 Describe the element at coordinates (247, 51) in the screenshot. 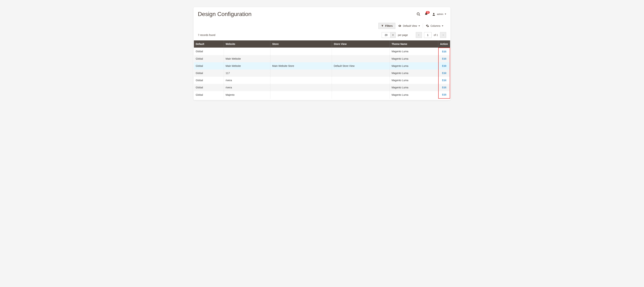

I see `cell-website` at that location.